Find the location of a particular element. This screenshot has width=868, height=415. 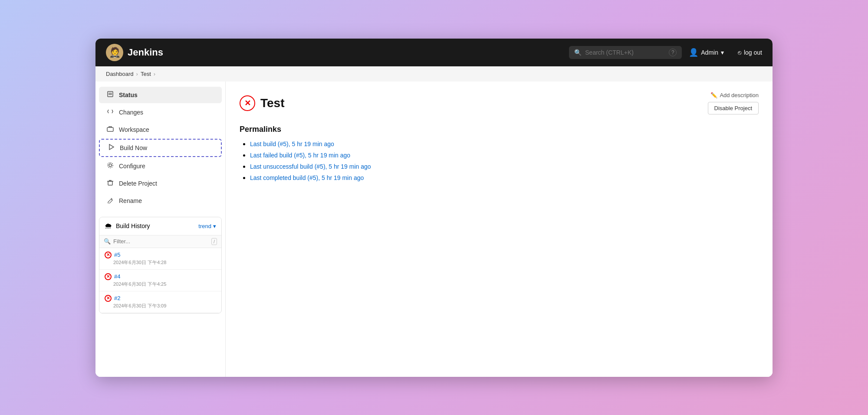

permalinks-section: Permalinks Last build (#5), 5 hr 19 min … is located at coordinates (499, 154).